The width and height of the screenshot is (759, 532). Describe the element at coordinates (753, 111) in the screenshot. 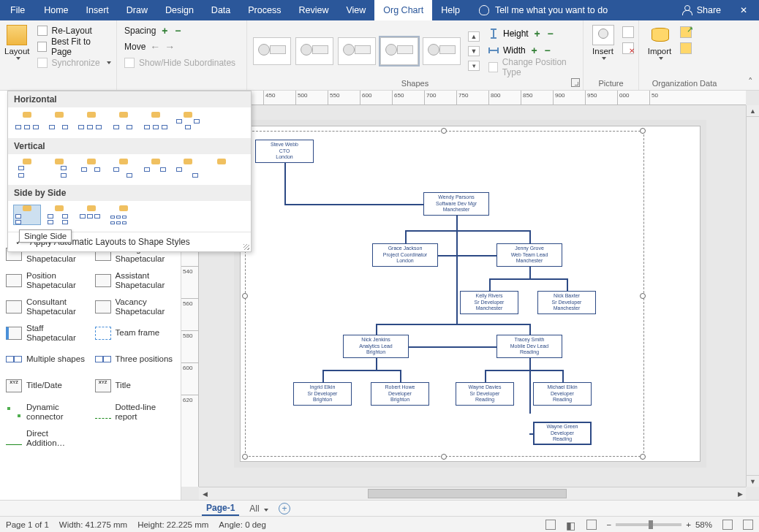

I see `scroll-up: ▲` at that location.